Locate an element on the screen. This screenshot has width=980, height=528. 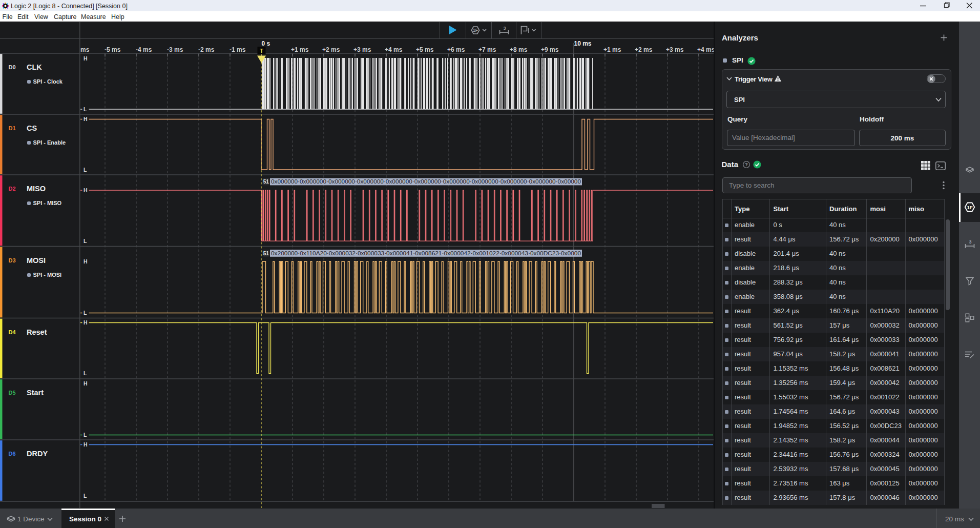
svg-text: -4 ms is located at coordinates (144, 50).